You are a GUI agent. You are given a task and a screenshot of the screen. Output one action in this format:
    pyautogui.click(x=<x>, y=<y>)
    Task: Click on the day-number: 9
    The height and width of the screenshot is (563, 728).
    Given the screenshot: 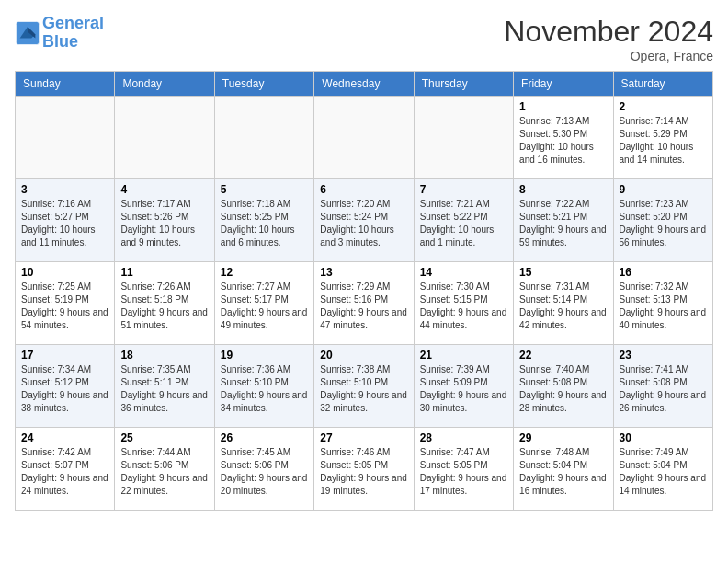 What is the action you would take?
    pyautogui.click(x=664, y=190)
    